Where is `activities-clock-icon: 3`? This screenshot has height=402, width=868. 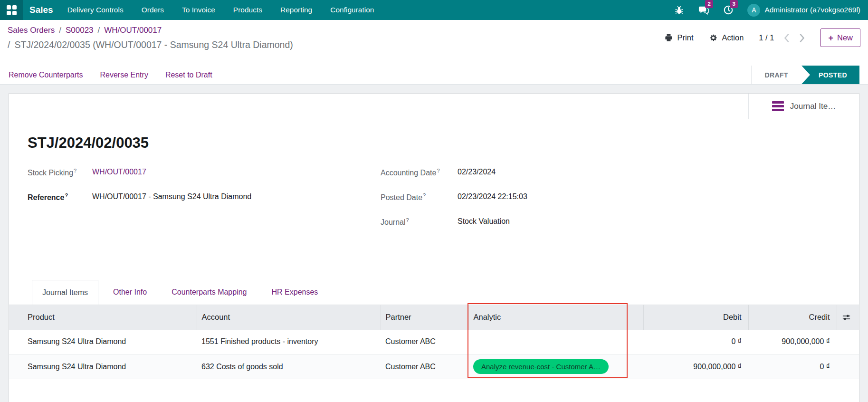 activities-clock-icon: 3 is located at coordinates (728, 10).